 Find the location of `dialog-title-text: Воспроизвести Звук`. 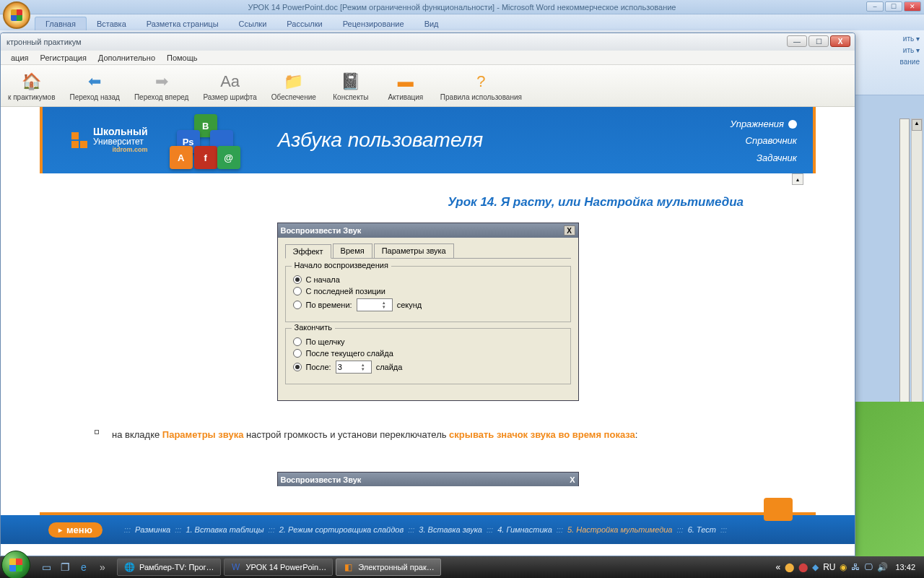

dialog-title-text: Воспроизвести Звук is located at coordinates (321, 230).